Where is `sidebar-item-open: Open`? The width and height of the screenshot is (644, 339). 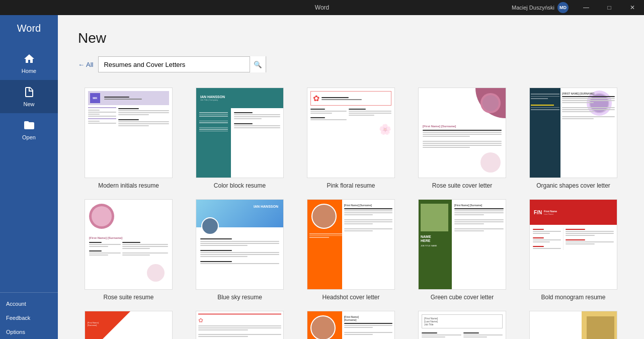
sidebar-item-open: Open is located at coordinates (29, 130).